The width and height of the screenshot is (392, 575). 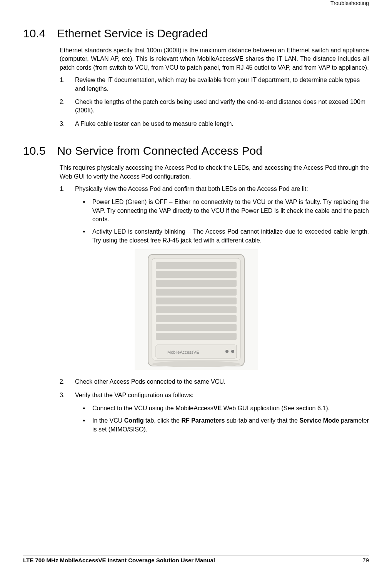 What do you see at coordinates (108, 420) in the screenshot?
I see `bullet-text: In the VCU` at bounding box center [108, 420].